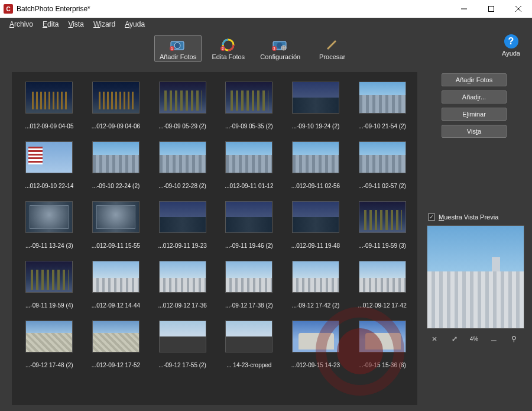  I want to click on thumbnail-cell: ...-09-10 22-28 (2), so click(182, 166).